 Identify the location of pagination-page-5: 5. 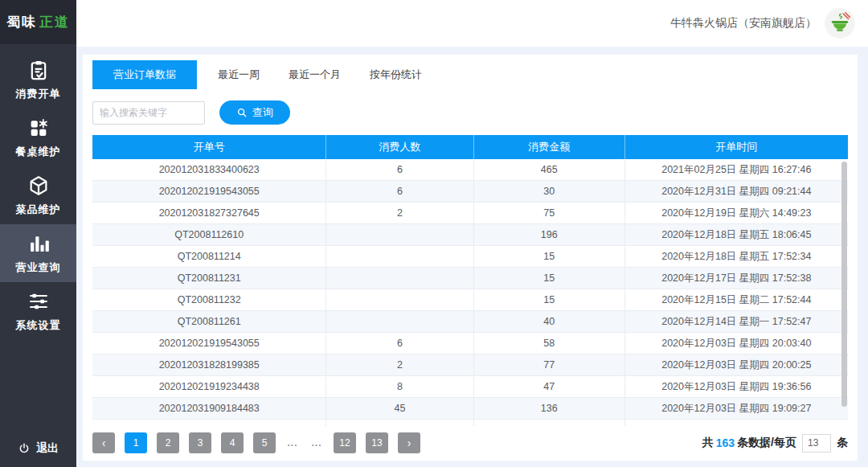
(264, 443).